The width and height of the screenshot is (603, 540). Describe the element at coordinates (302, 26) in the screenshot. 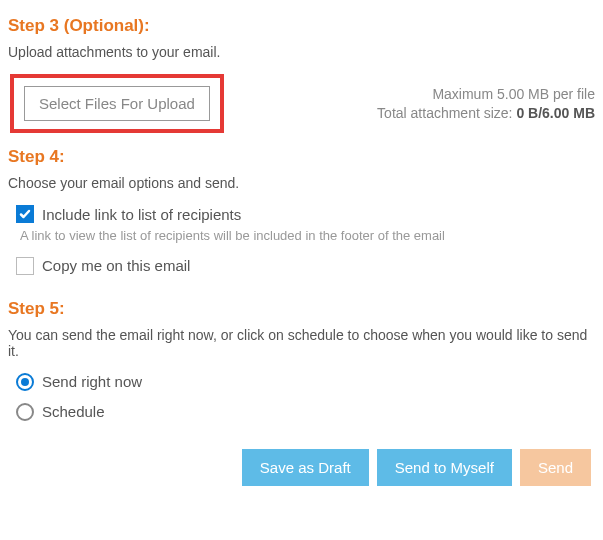

I see `step3-heading: Step 3 (Optional):` at that location.